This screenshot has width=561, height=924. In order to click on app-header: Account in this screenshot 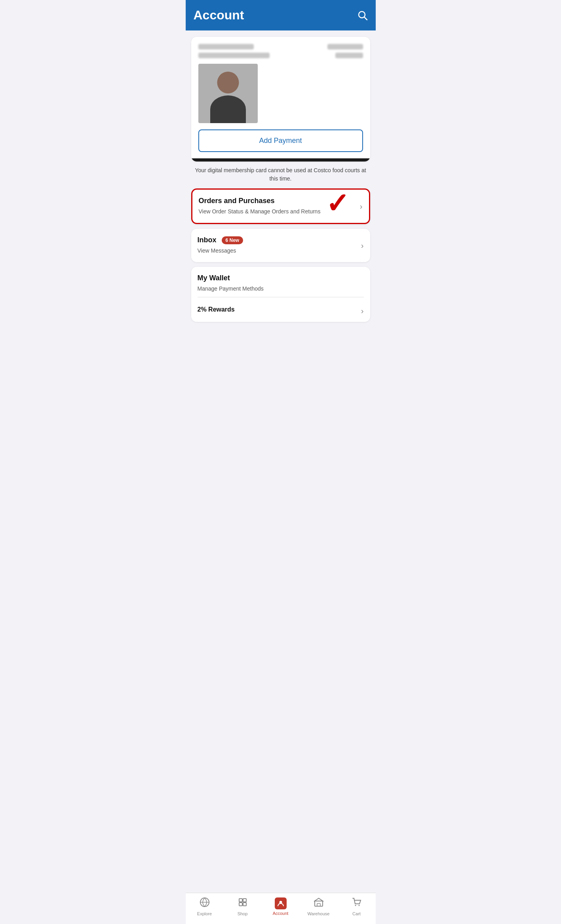, I will do `click(281, 15)`.